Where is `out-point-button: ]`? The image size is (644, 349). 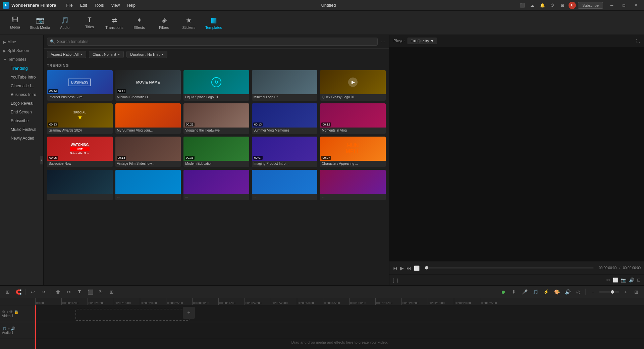 out-point-button: ] is located at coordinates (397, 280).